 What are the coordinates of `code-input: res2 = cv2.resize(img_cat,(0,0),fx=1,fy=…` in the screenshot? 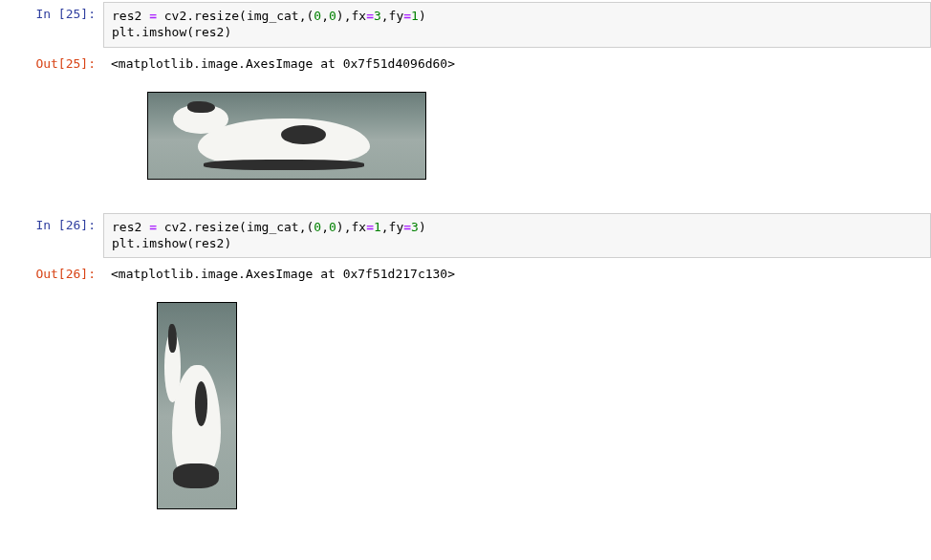 It's located at (517, 236).